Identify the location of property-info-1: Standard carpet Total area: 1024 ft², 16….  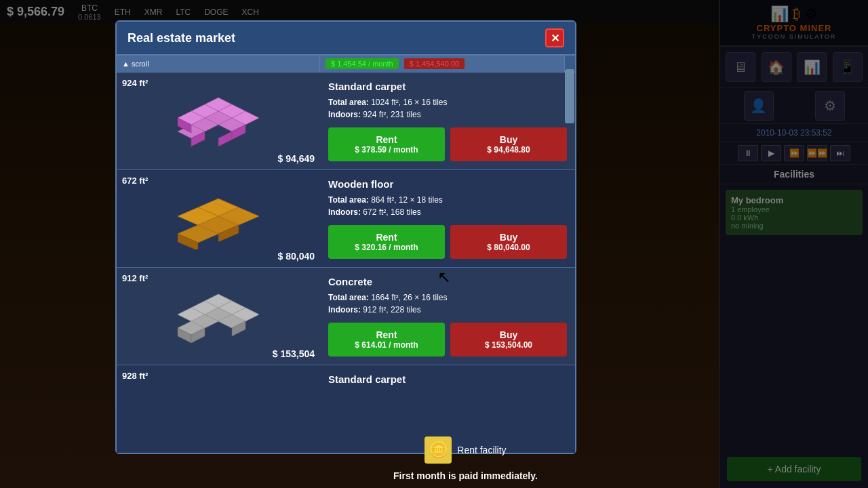
(448, 121).